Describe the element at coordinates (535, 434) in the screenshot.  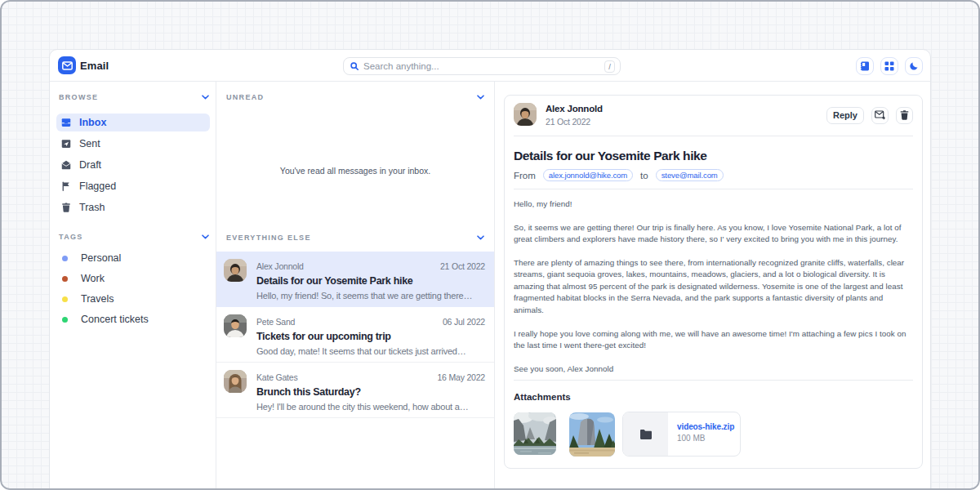
I see `attachment-photo-yosemite-valley` at that location.